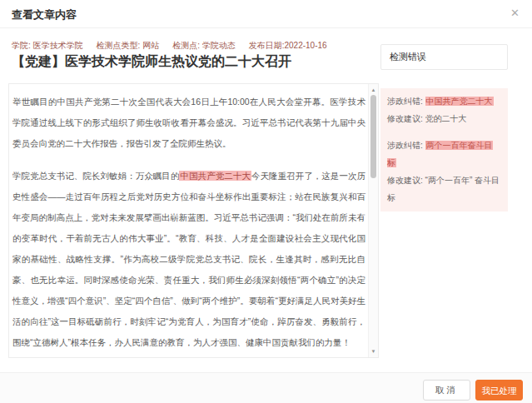 Image resolution: width=532 pixels, height=403 pixels. Describe the element at coordinates (175, 46) in the screenshot. I see `article-meta: 学院:医学技术学院 检测点类型:网站 检测点:学院动态 发布日期:2022-10…` at that location.